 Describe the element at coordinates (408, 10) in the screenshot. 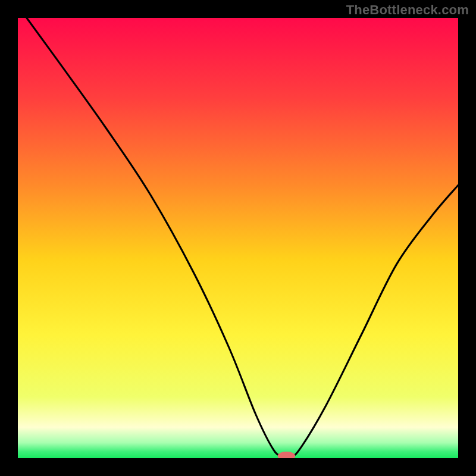

I see `watermark-text: TheBottleneck.com` at that location.